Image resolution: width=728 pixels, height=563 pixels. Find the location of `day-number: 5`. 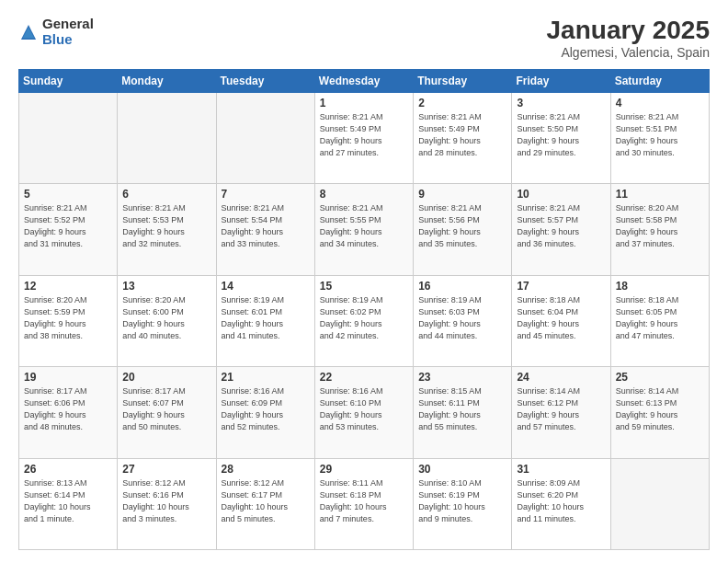

day-number: 5 is located at coordinates (68, 194).